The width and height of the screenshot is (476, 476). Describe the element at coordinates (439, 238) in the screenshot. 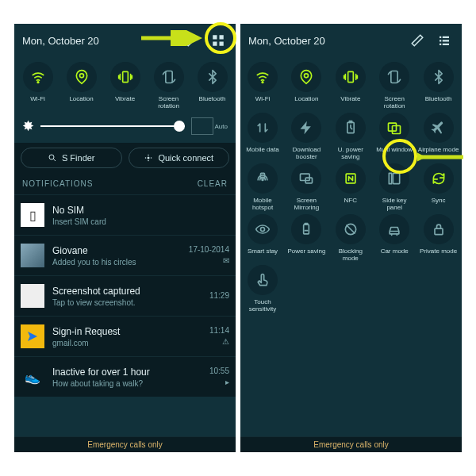

I see `toggle-private: Private mode` at that location.